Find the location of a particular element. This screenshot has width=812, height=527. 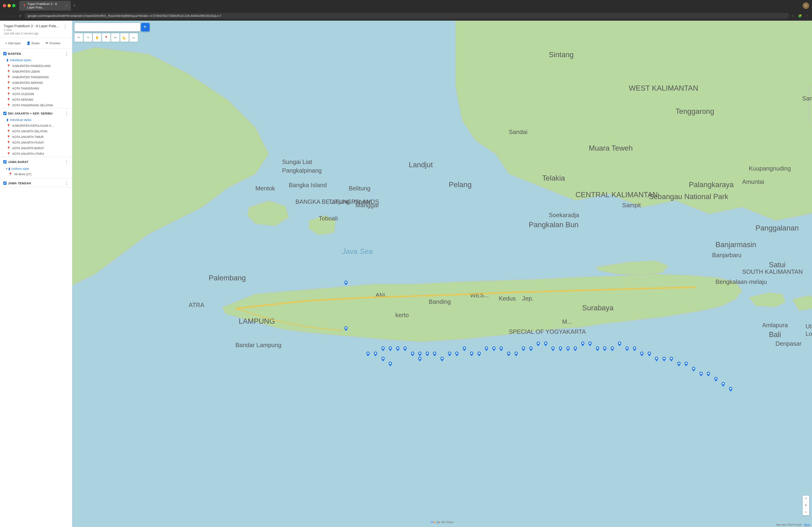

banten-style-label: ▮ Individual styles is located at coordinates (36, 61).